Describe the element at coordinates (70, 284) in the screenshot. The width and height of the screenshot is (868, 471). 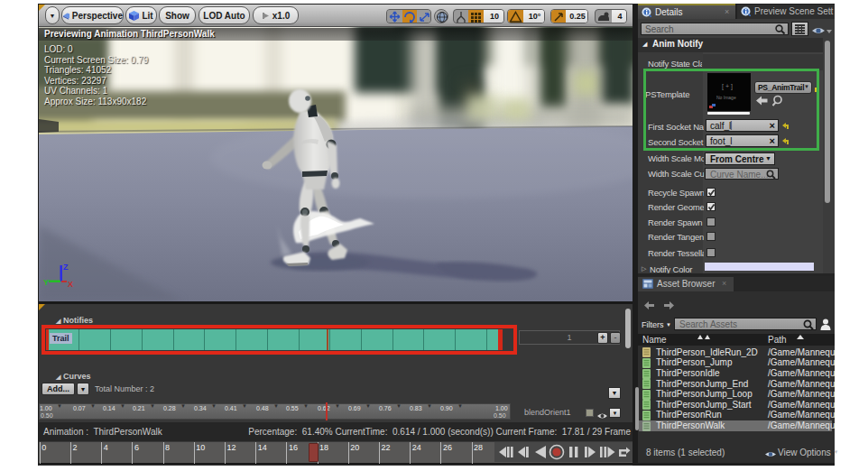
I see `svg-text: X` at that location.